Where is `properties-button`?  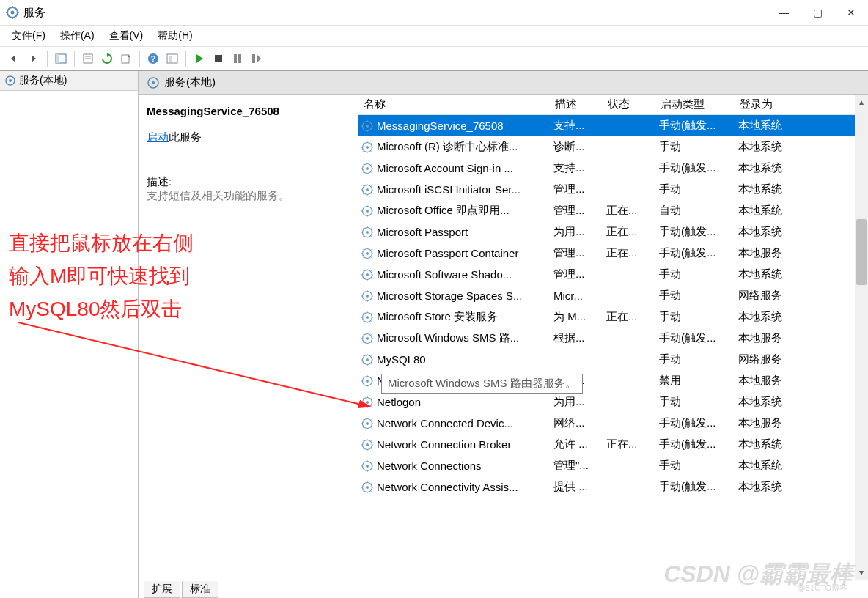 properties-button is located at coordinates (88, 59).